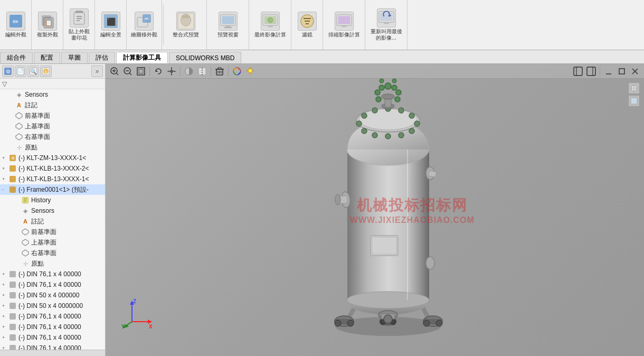 The width and height of the screenshot is (644, 356). I want to click on lp-icon-4: S, so click(46, 71).